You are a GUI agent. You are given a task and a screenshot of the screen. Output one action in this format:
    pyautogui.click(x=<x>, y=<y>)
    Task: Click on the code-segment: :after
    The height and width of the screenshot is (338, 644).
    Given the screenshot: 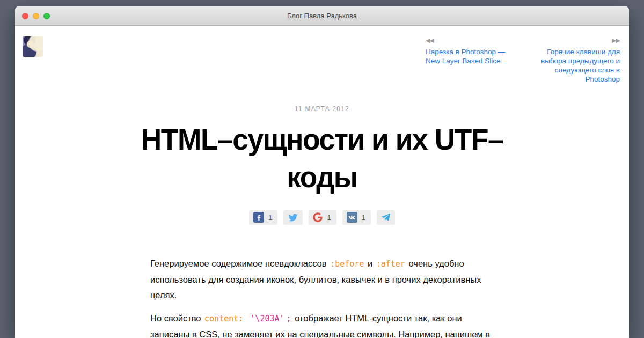 What is the action you would take?
    pyautogui.click(x=391, y=264)
    